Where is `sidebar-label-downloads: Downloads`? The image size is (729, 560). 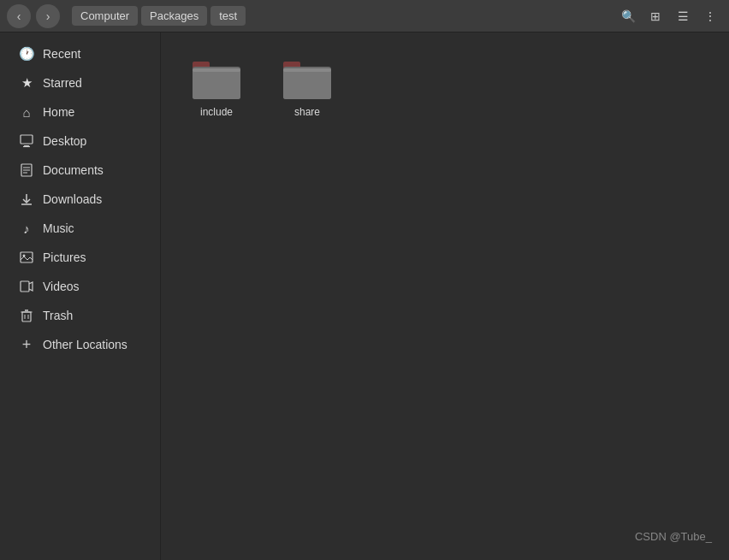
sidebar-label-downloads: Downloads is located at coordinates (72, 199).